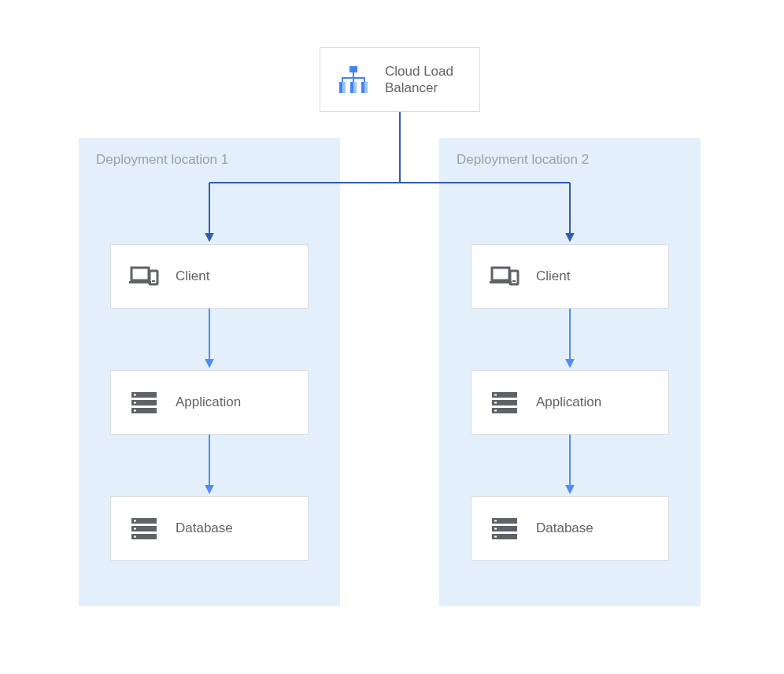  Describe the element at coordinates (209, 160) in the screenshot. I see `region-left-title: Deployment location 1` at that location.